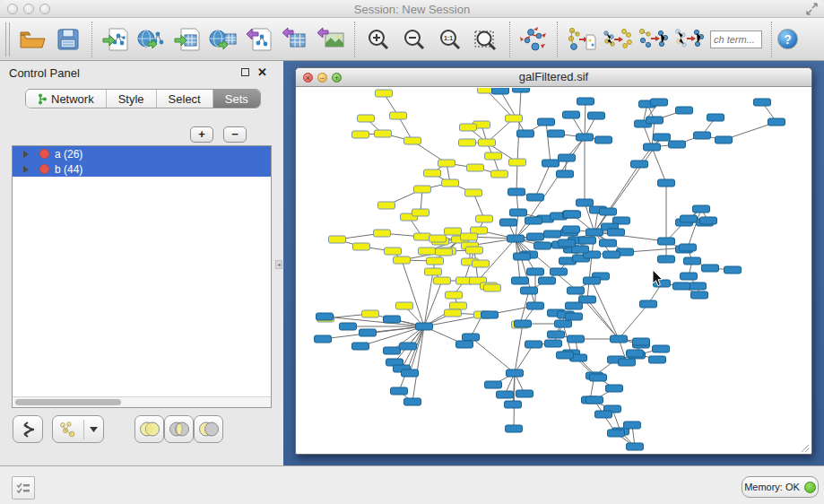 This screenshot has width=824, height=504. Describe the element at coordinates (202, 135) in the screenshot. I see `add-set-button: +` at that location.